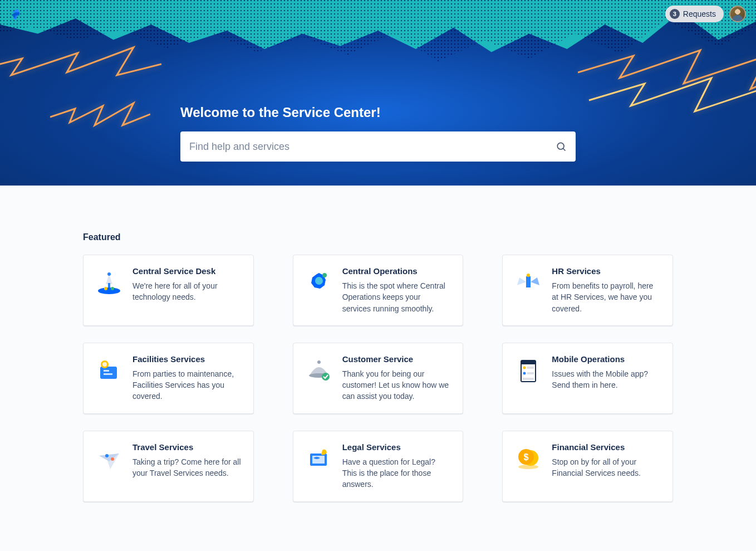 Image resolution: width=756 pixels, height=551 pixels. I want to click on card-desc: Issues with the Mobile app? Send them in…, so click(606, 380).